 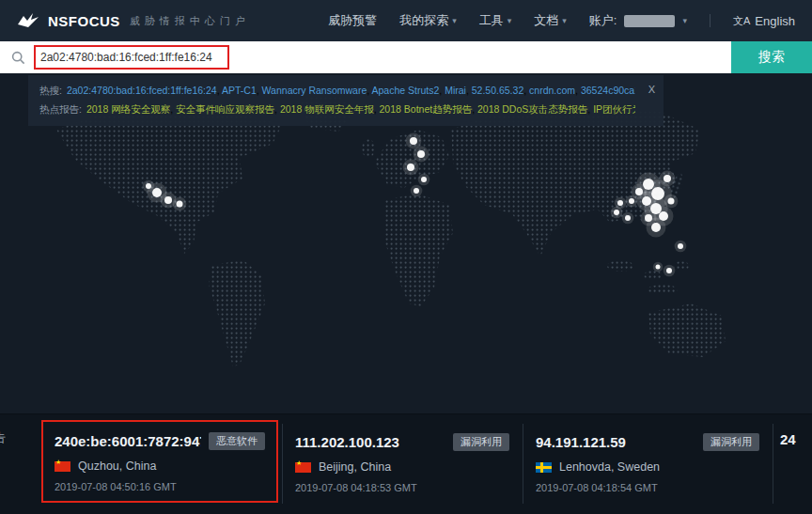 What do you see at coordinates (3, 438) in the screenshot?
I see `previous-card-partial: 告` at bounding box center [3, 438].